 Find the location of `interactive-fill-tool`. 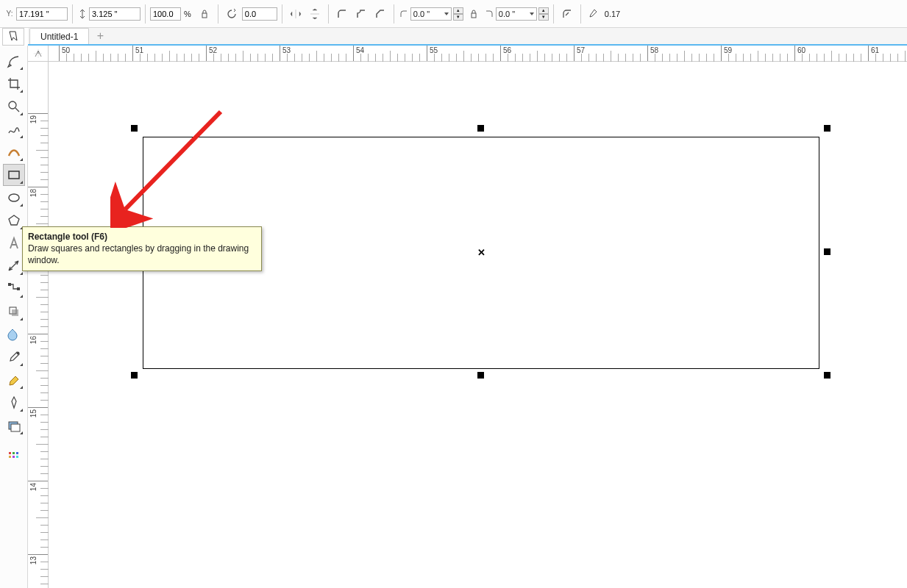

interactive-fill-tool is located at coordinates (14, 380).